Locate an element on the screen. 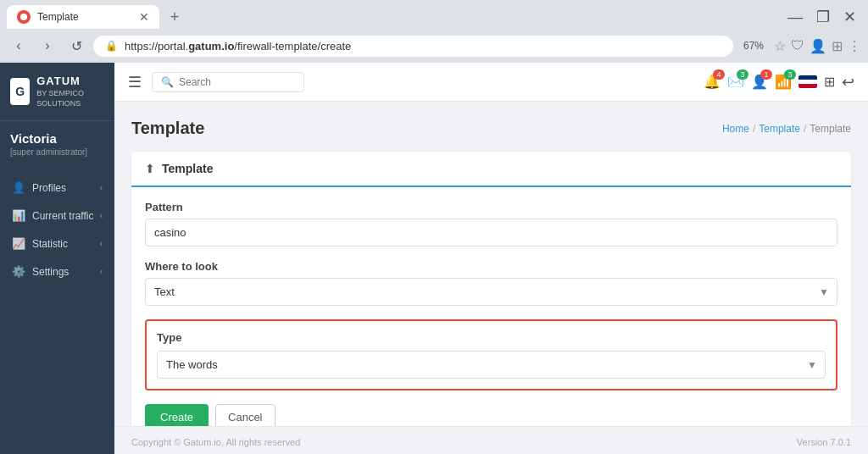  browser-tab: Template ✕ is located at coordinates (83, 17).